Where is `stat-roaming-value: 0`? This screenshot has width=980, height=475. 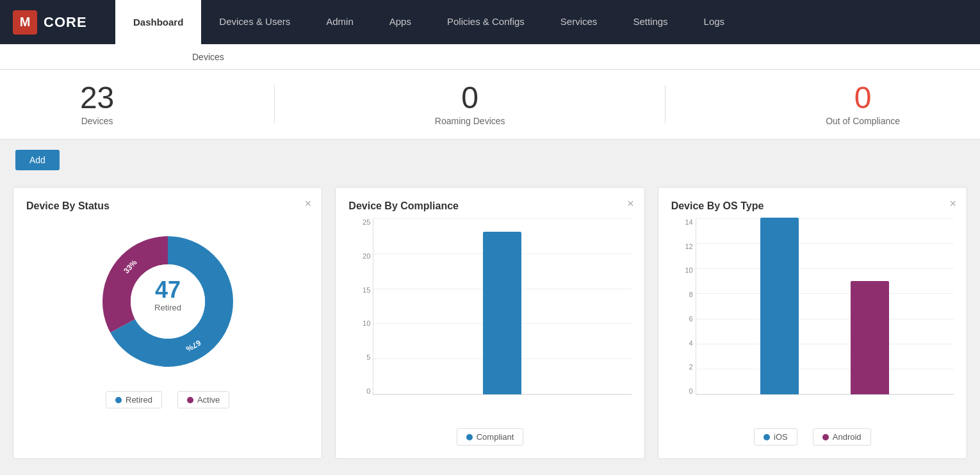 stat-roaming-value: 0 is located at coordinates (470, 98).